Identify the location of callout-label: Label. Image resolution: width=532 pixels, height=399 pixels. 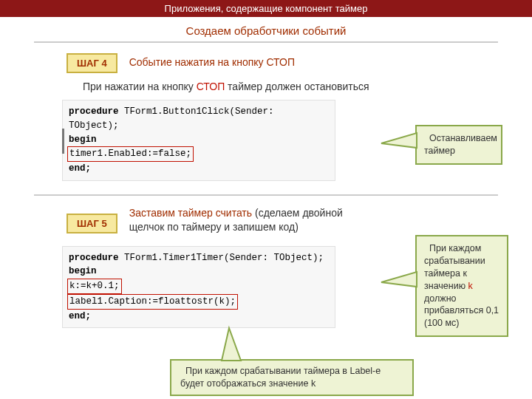
(361, 371).